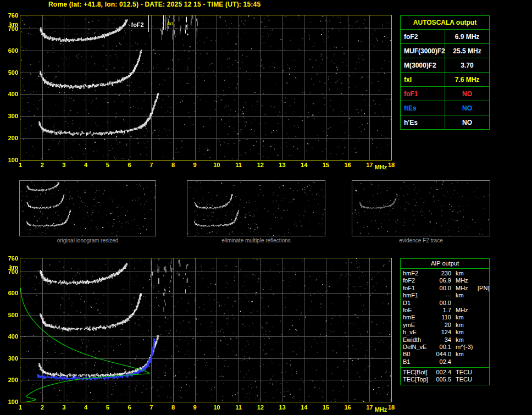 The width and height of the screenshot is (532, 415). Describe the element at coordinates (417, 325) in the screenshot. I see `parameter-name: ymE` at that location.